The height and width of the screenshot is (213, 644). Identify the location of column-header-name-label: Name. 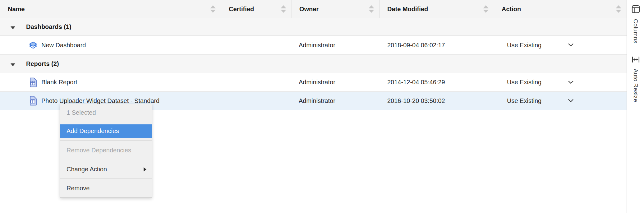
(16, 9).